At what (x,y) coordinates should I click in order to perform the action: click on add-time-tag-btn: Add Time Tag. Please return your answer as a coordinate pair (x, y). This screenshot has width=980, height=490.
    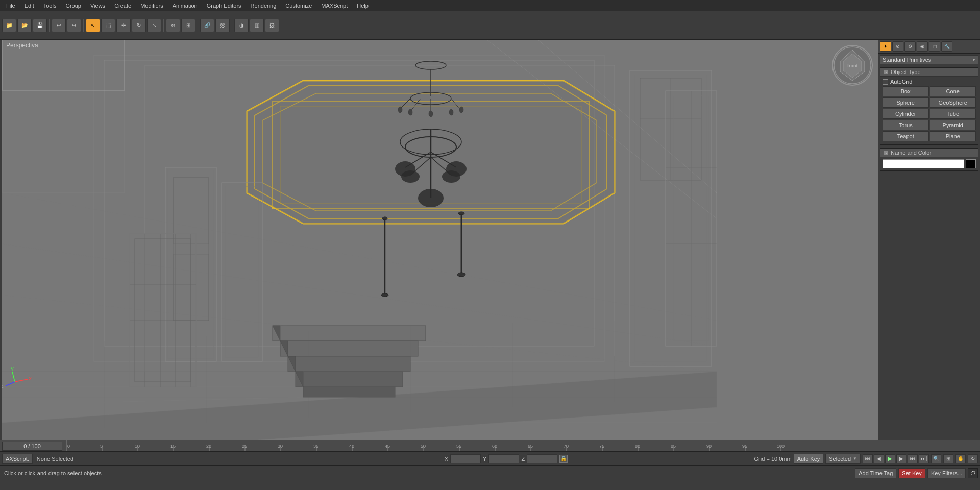
    Looking at the image, I should click on (876, 473).